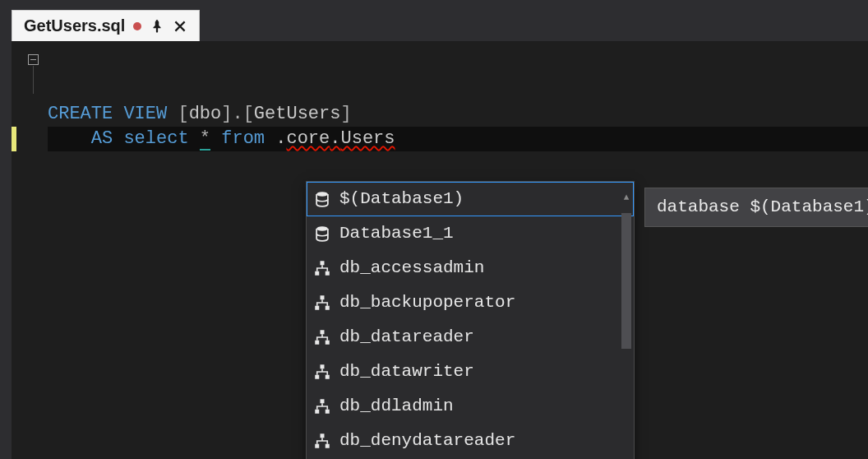  Describe the element at coordinates (157, 26) in the screenshot. I see `pin-icon` at that location.